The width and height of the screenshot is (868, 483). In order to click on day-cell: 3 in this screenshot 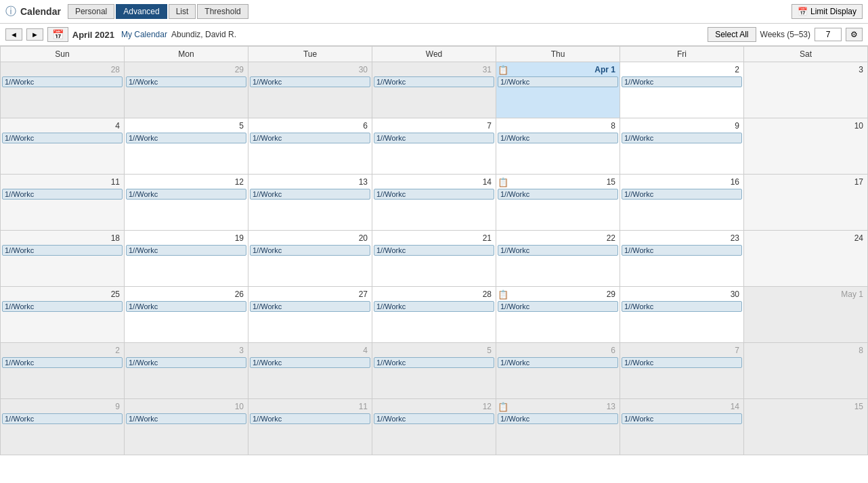, I will do `click(806, 91)`.